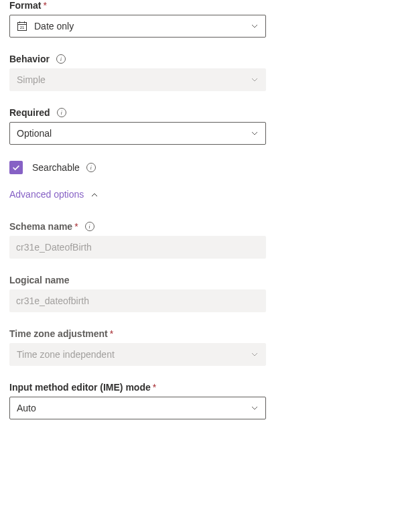 This screenshot has width=396, height=532. What do you see at coordinates (39, 280) in the screenshot?
I see `logical-name-label: Logical name` at bounding box center [39, 280].